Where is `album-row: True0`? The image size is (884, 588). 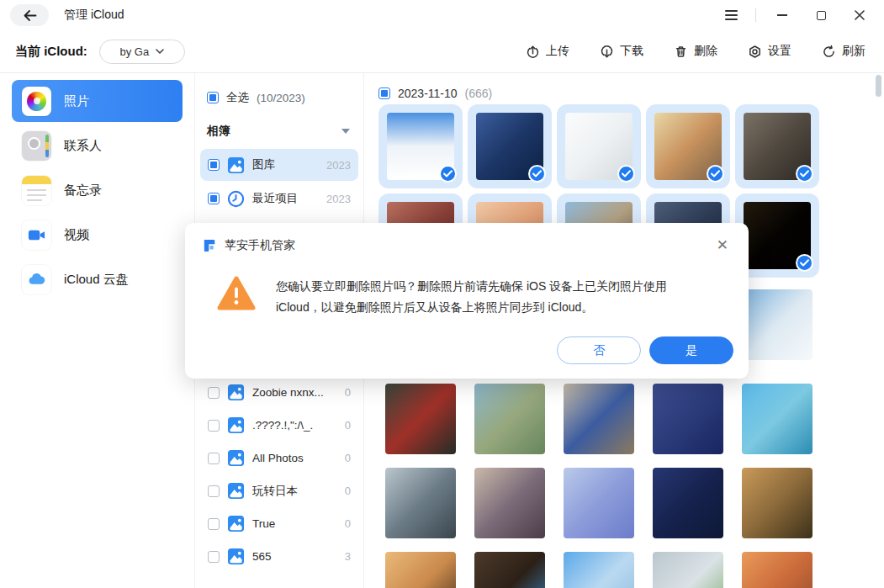
album-row: True0 is located at coordinates (279, 523).